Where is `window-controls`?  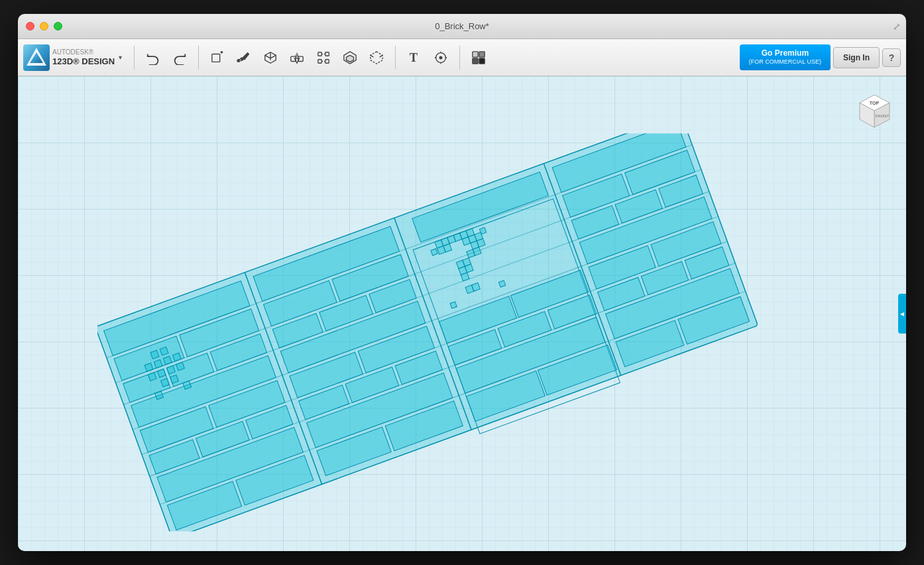 window-controls is located at coordinates (44, 27).